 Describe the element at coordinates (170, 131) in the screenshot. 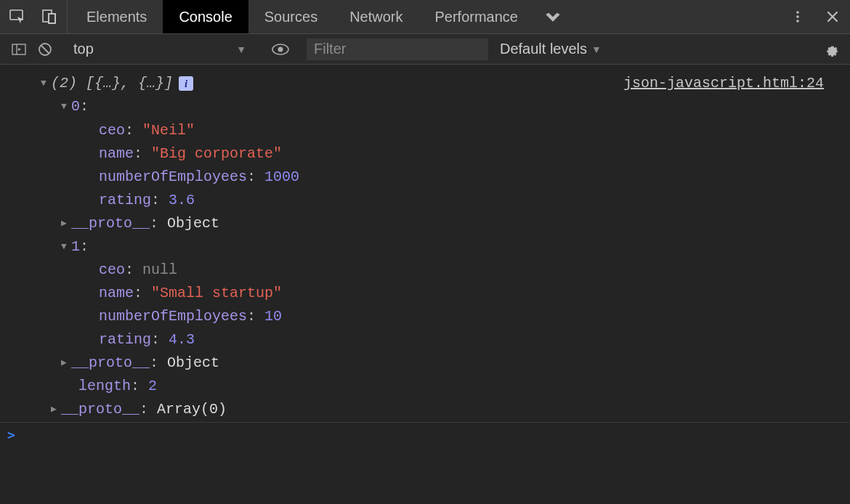

I see `property-row: ceo: "Neil"` at that location.